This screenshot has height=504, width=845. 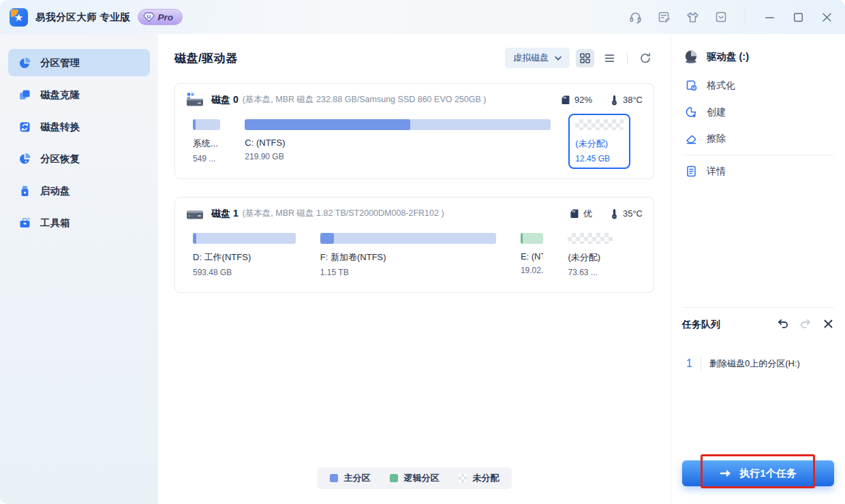 I want to click on refresh-button, so click(x=645, y=59).